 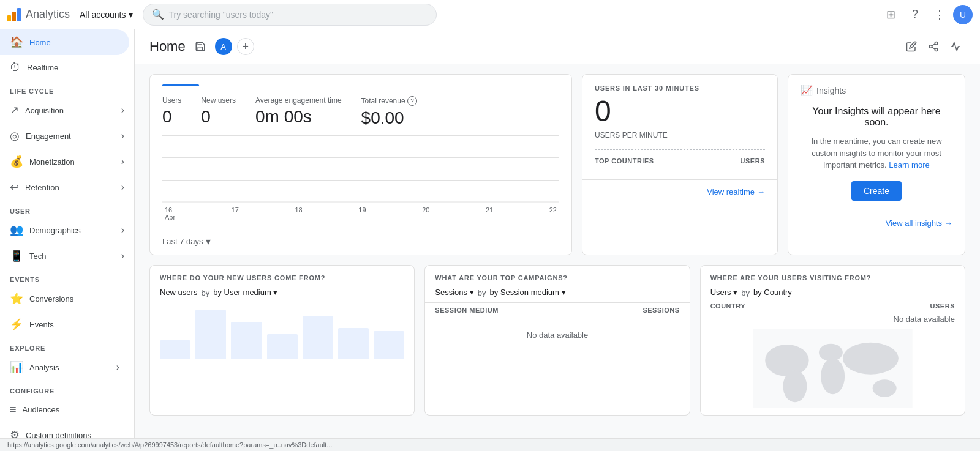 What do you see at coordinates (753, 161) in the screenshot?
I see `users-col-label: USERS` at bounding box center [753, 161].